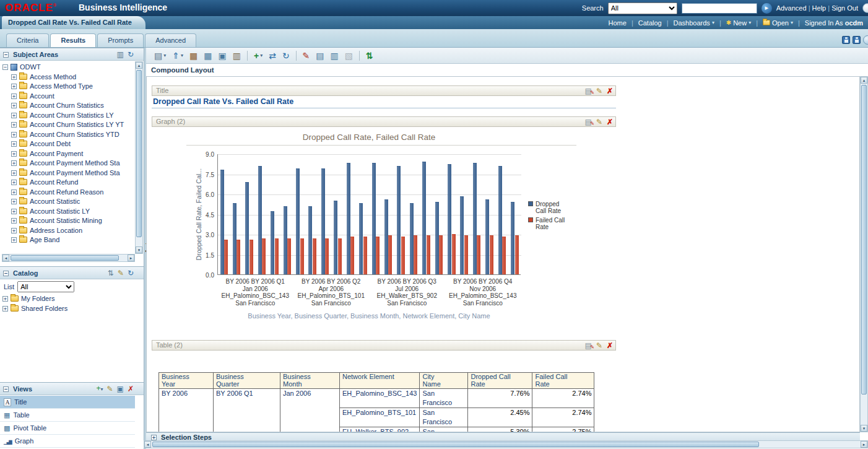  Describe the element at coordinates (67, 429) in the screenshot. I see `views-item-pivot-table: ▩Pivot Table` at that location.